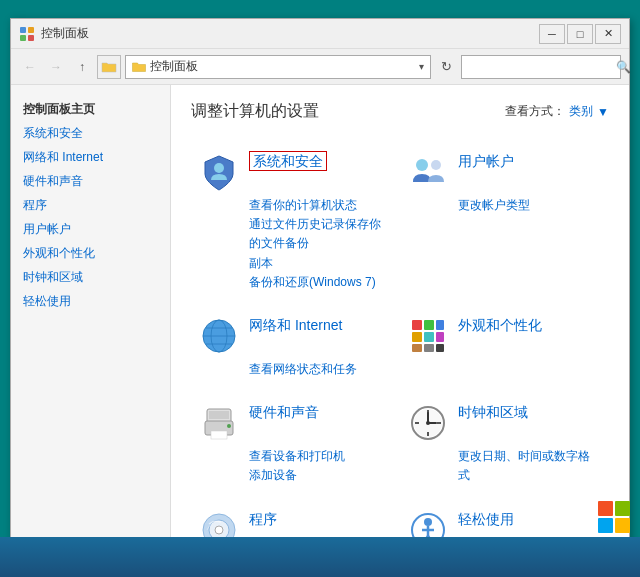 The image size is (640, 577). What do you see at coordinates (504, 423) in the screenshot?
I see `category-header-clock: 时钟和区域` at bounding box center [504, 423].